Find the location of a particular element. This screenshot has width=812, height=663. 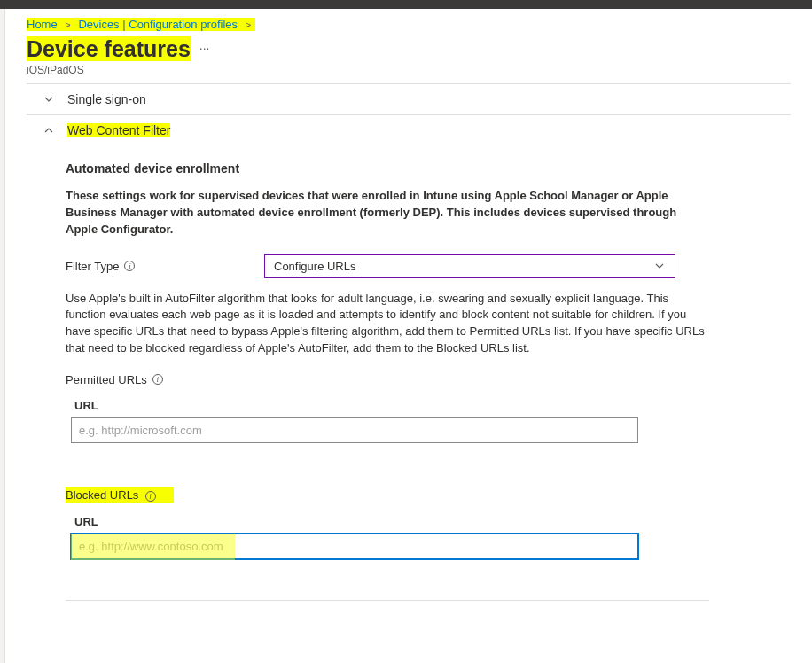

window-title-bar is located at coordinates (406, 4).